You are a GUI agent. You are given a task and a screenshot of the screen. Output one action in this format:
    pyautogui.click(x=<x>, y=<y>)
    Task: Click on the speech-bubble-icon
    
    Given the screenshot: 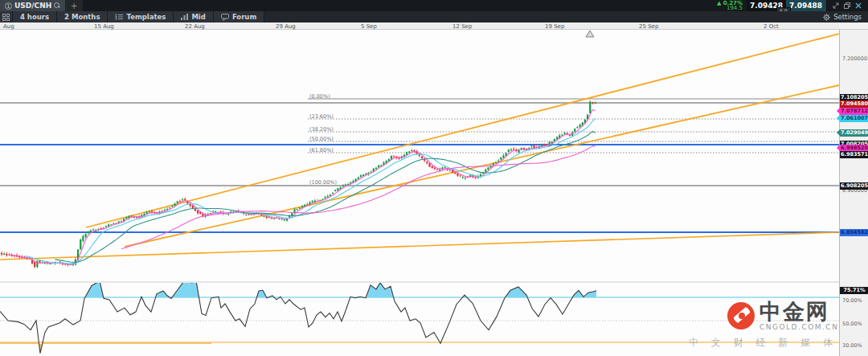 What is the action you would take?
    pyautogui.click(x=225, y=18)
    